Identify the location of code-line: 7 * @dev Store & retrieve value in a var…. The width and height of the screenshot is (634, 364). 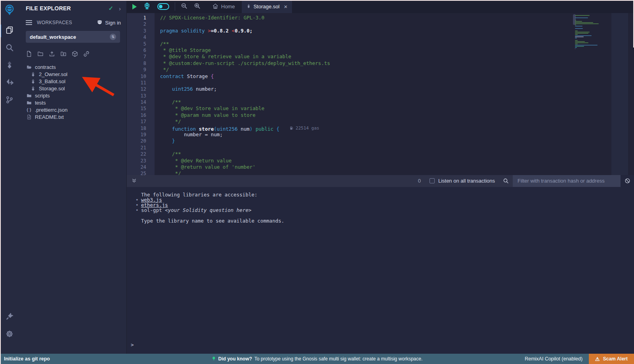
(380, 57).